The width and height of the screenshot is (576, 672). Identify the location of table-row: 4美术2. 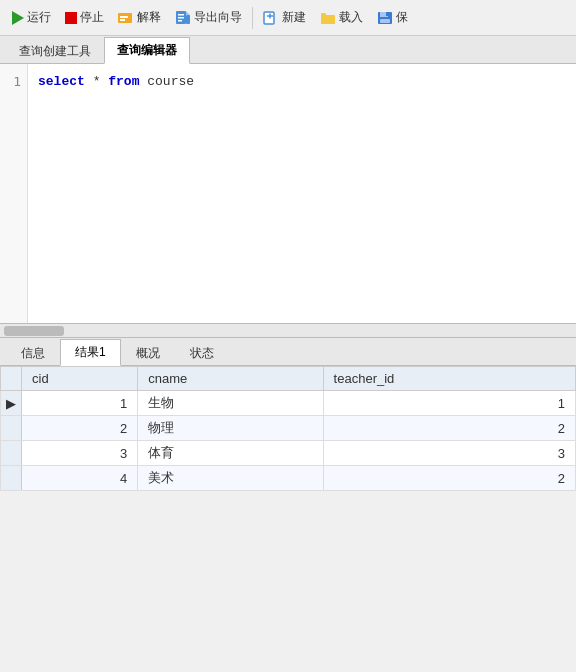
(288, 478).